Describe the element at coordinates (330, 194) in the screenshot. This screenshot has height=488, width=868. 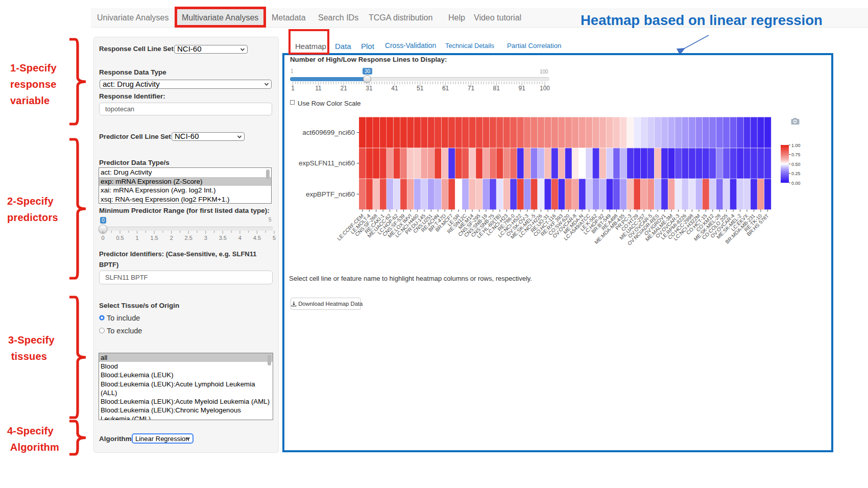
I see `svg-text: expBPTF_nci60` at that location.